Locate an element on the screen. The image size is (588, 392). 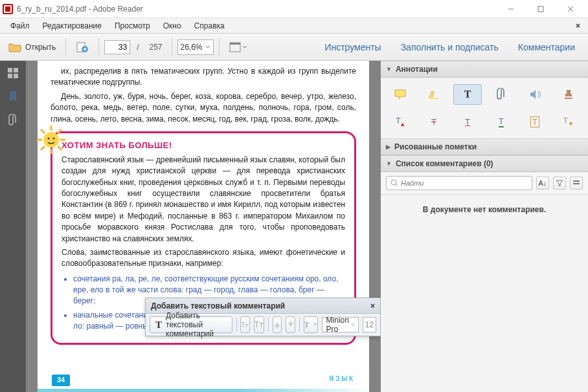
section-label: Список комментариев (0) is located at coordinates (444, 164).